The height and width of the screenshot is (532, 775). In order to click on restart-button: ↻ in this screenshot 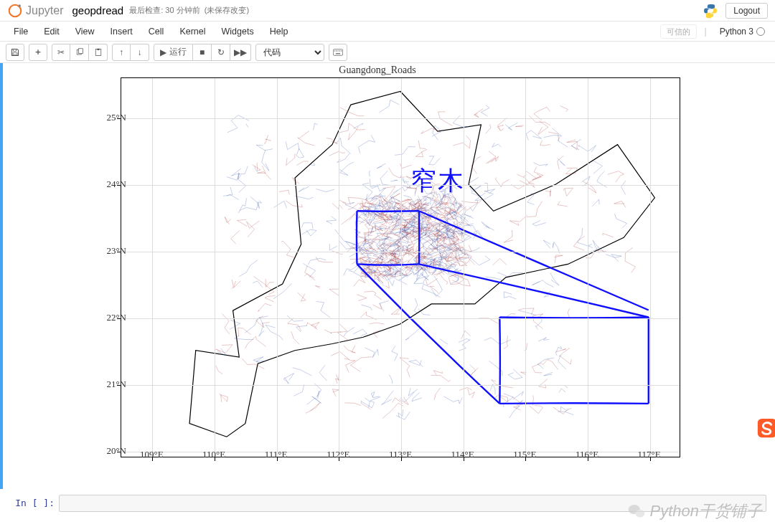, I will do `click(221, 52)`.